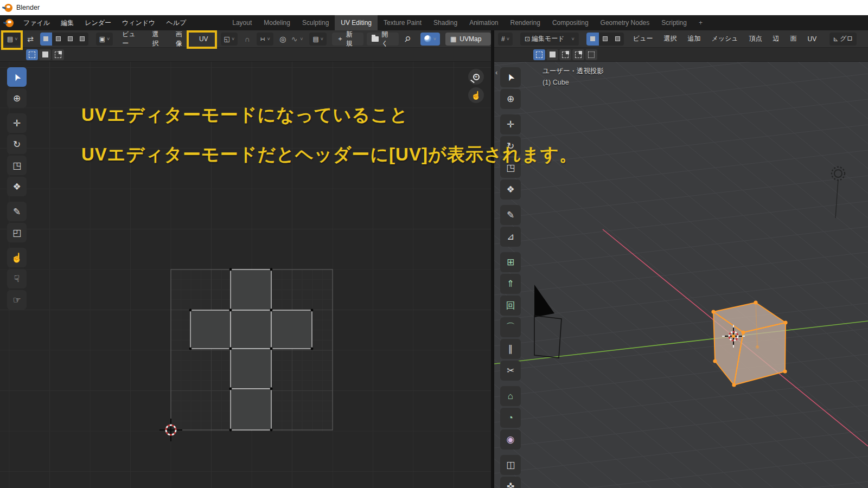 The width and height of the screenshot is (868, 488). What do you see at coordinates (139, 23) in the screenshot?
I see `menu-window: ウィンドウ` at bounding box center [139, 23].